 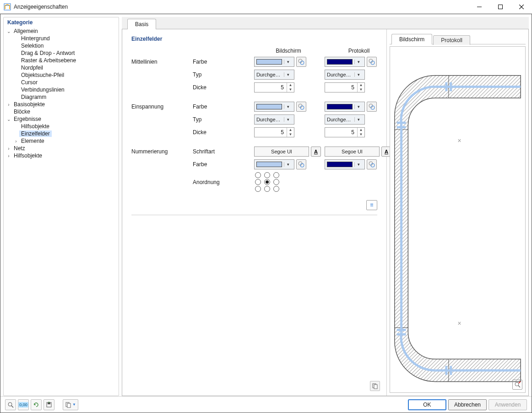 What do you see at coordinates (65, 75) in the screenshot?
I see `tree-item-objektsuche: Objektsuche-Pfeil` at bounding box center [65, 75].